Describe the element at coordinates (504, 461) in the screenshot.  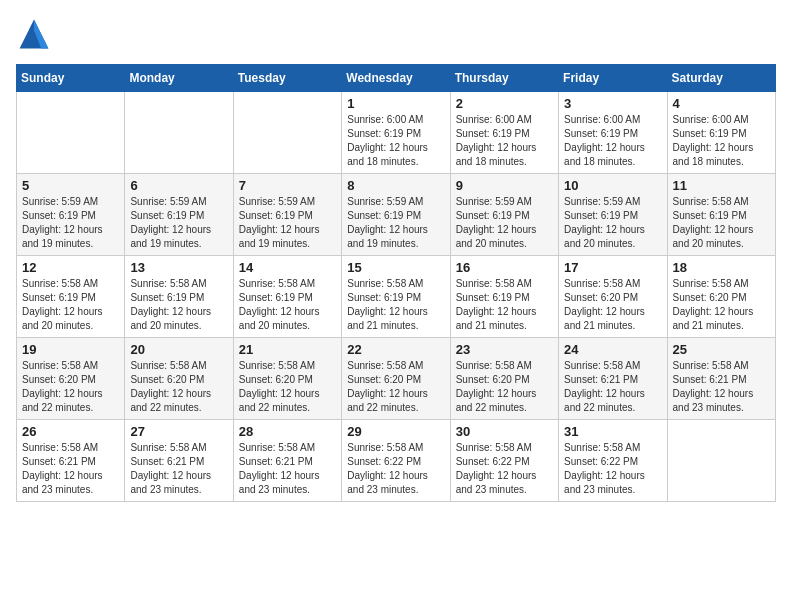
I see `calendar-day-cell: 30Sunrise: 5:58 AM Sunset: 6:22 PM Dayli…` at that location.